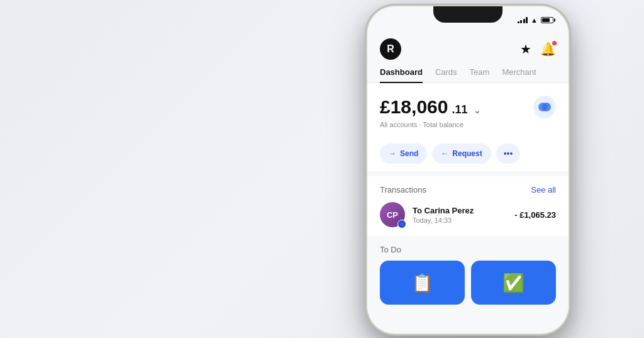 The image size is (644, 338). Describe the element at coordinates (468, 215) in the screenshot. I see `table-row: CP ↑ To Carina Perez Today, 14:33 - £1,0…` at that location.